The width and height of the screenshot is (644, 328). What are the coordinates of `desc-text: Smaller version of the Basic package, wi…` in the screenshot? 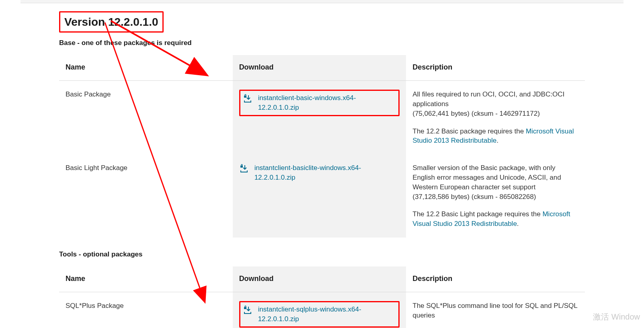 It's located at (486, 178).